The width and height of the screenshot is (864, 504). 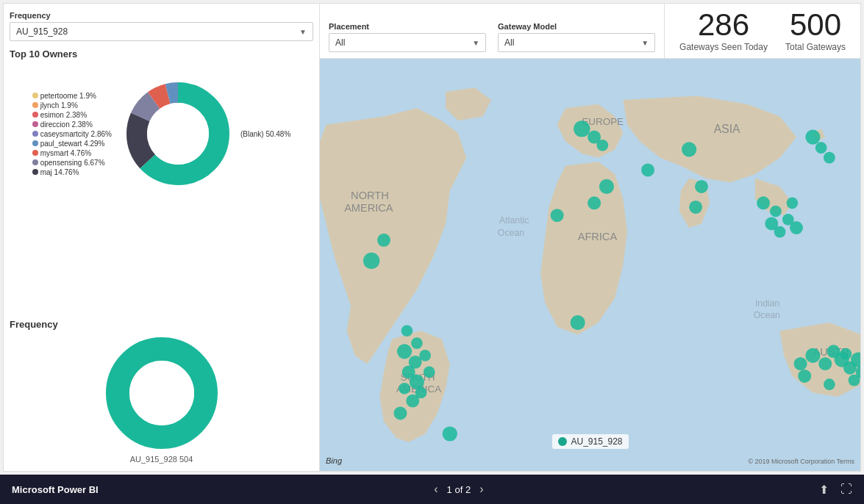 What do you see at coordinates (35, 153) in the screenshot?
I see `legend-dot-mysmart` at bounding box center [35, 153].